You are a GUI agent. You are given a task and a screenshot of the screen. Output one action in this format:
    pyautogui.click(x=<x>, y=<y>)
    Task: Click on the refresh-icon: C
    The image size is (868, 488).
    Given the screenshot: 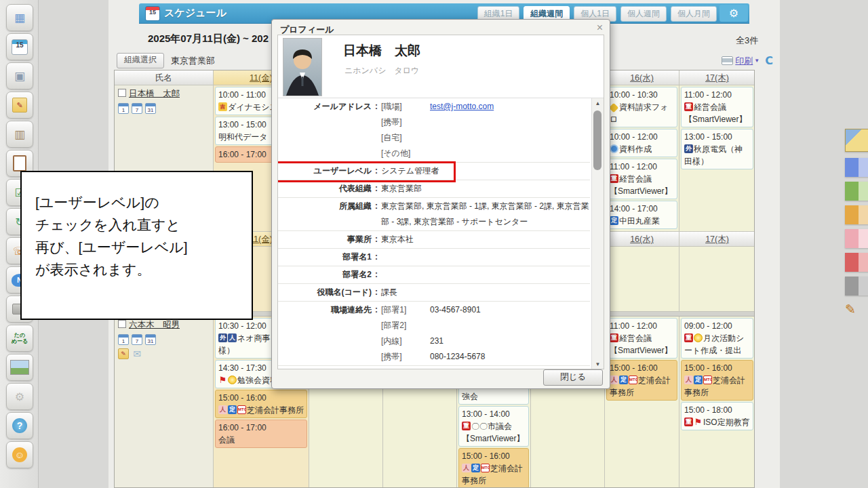 What is the action you would take?
    pyautogui.click(x=769, y=61)
    